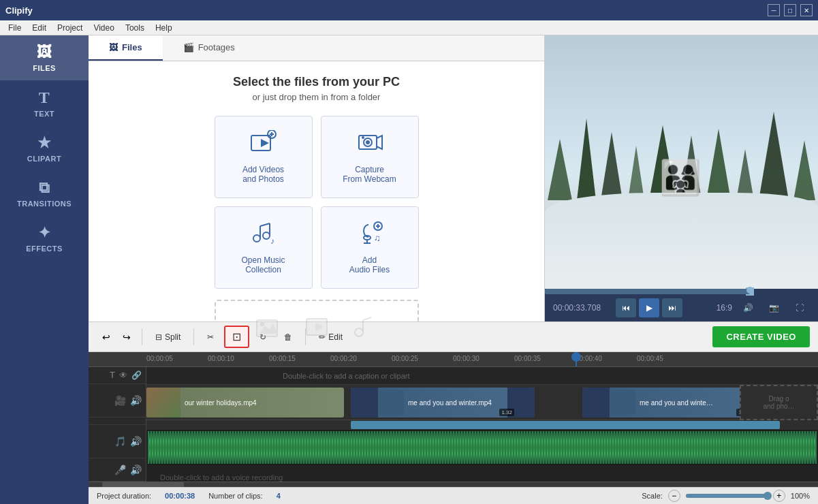  I want to click on minimize-button: ─, so click(774, 10).